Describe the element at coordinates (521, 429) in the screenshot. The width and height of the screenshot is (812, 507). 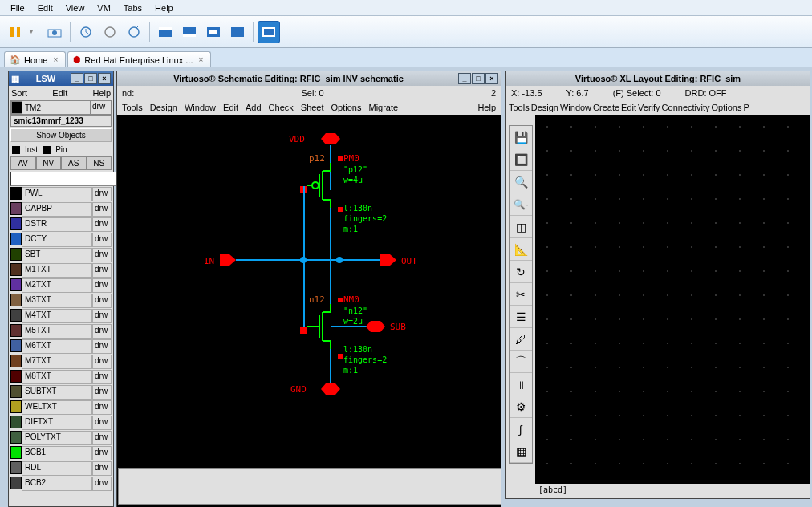
I see `wave-icon: ∫` at that location.